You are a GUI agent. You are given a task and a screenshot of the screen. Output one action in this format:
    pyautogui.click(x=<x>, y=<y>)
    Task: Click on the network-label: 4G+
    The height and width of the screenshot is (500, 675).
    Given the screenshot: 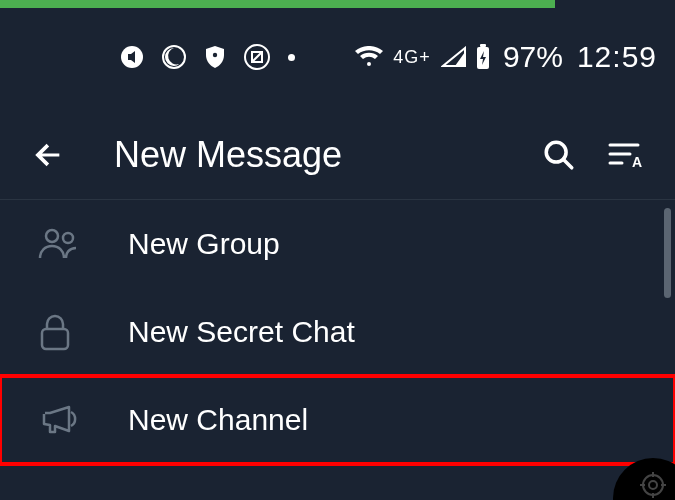 What is the action you would take?
    pyautogui.click(x=412, y=58)
    